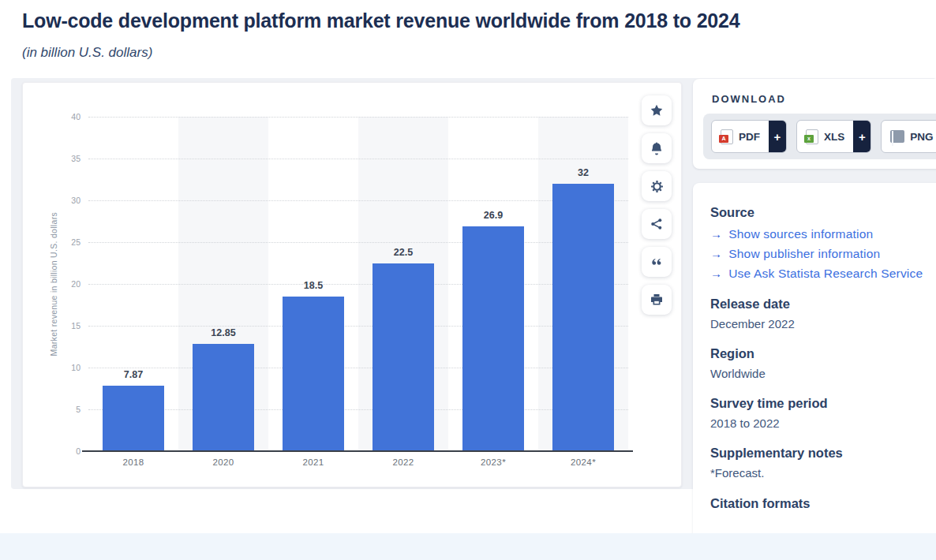  Describe the element at coordinates (657, 300) in the screenshot. I see `printer-icon` at that location.